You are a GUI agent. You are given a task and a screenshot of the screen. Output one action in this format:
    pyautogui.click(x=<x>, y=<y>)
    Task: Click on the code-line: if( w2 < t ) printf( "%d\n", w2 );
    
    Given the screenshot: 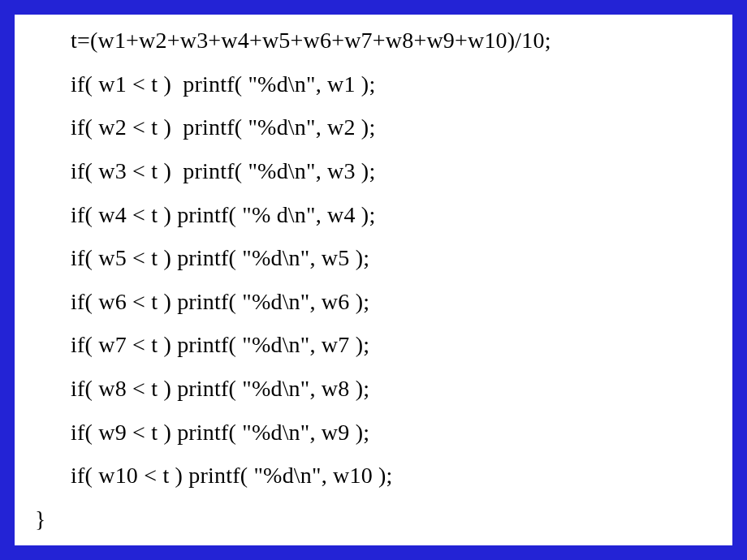 What is the action you would take?
    pyautogui.click(x=372, y=127)
    